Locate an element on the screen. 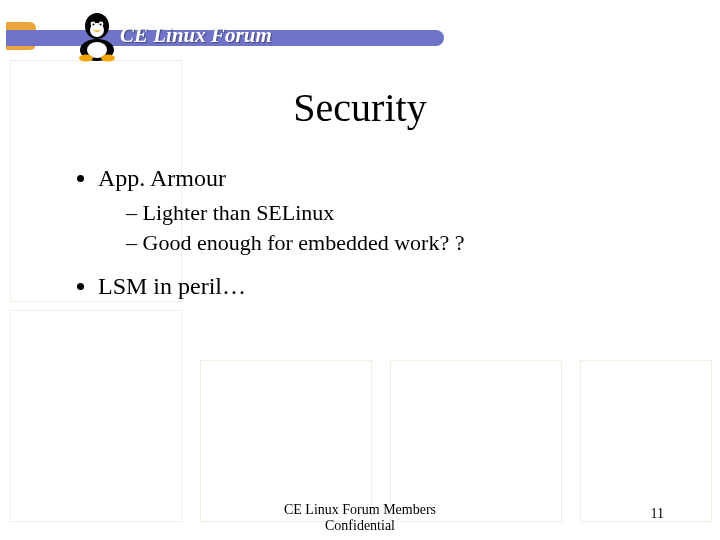 Image resolution: width=720 pixels, height=540 pixels. tux-penguin-icon is located at coordinates (97, 36).